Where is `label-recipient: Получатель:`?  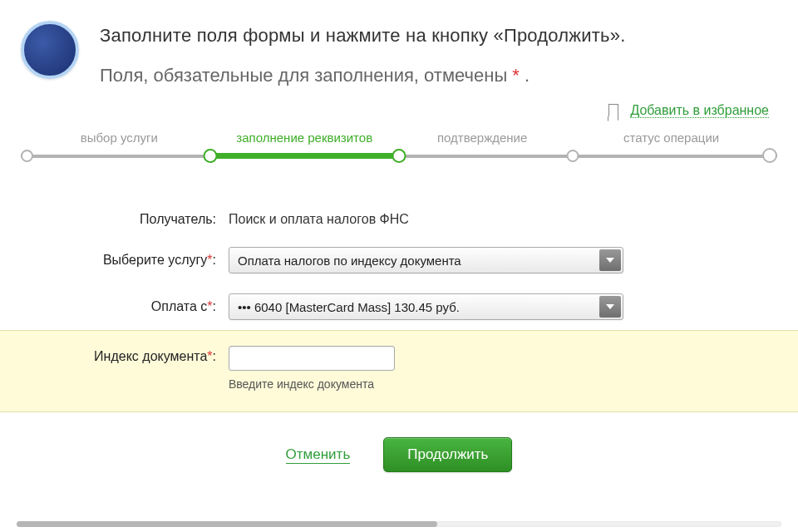 label-recipient: Получатель: is located at coordinates (126, 219).